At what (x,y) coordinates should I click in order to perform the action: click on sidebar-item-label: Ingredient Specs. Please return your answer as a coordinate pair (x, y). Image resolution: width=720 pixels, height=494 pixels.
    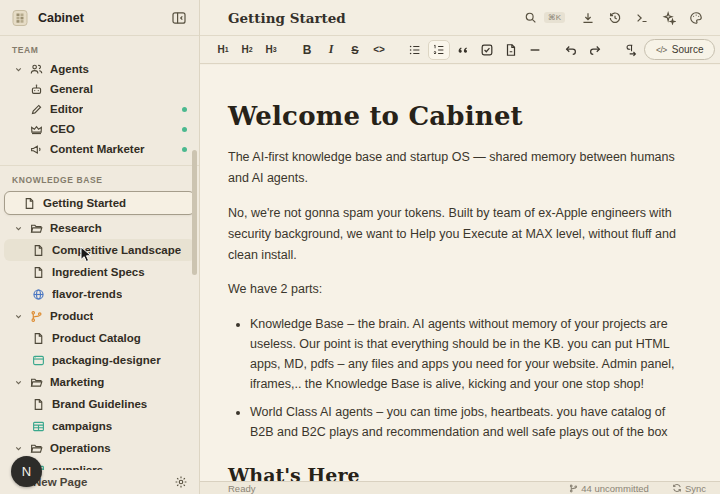
    Looking at the image, I should click on (98, 272).